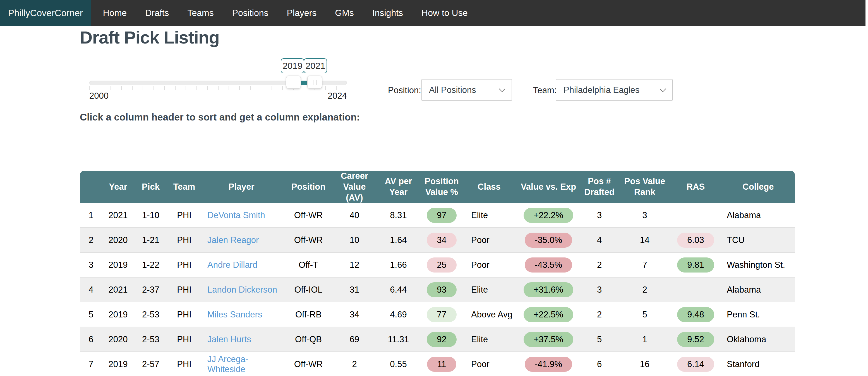  I want to click on cell-player: DeVonta Smith, so click(241, 215).